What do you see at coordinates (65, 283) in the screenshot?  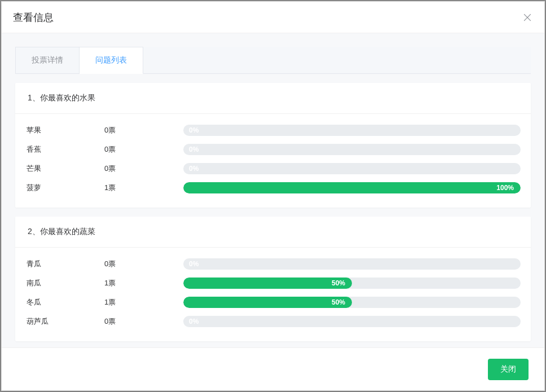 I see `option-name: 南瓜` at bounding box center [65, 283].